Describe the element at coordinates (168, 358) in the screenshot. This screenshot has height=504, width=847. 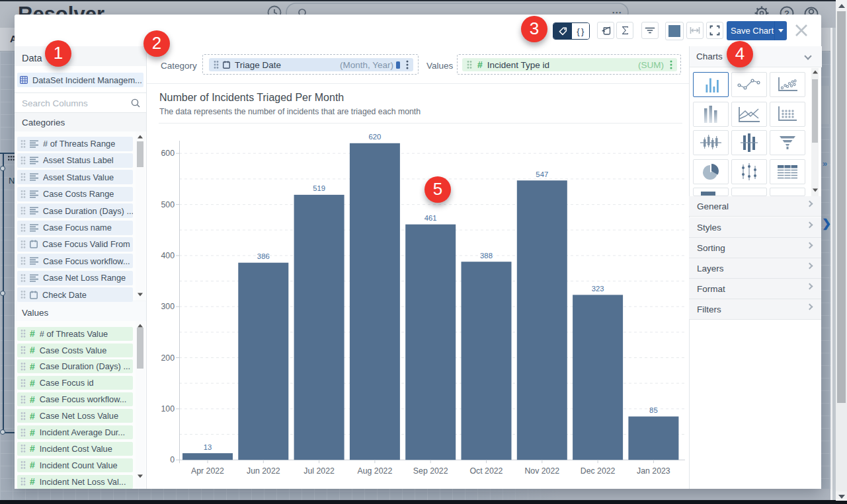
I see `svg-text: 200` at that location.